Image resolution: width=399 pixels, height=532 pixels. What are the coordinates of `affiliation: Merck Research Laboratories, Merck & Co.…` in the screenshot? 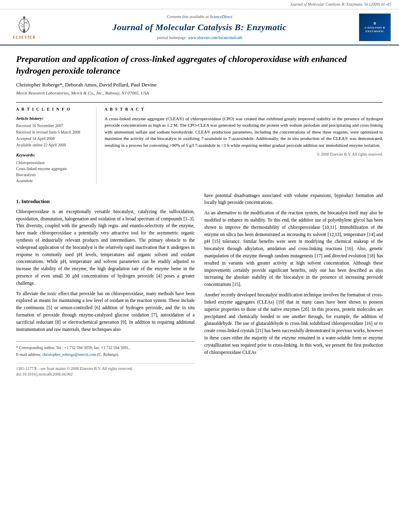 It's located at (200, 93).